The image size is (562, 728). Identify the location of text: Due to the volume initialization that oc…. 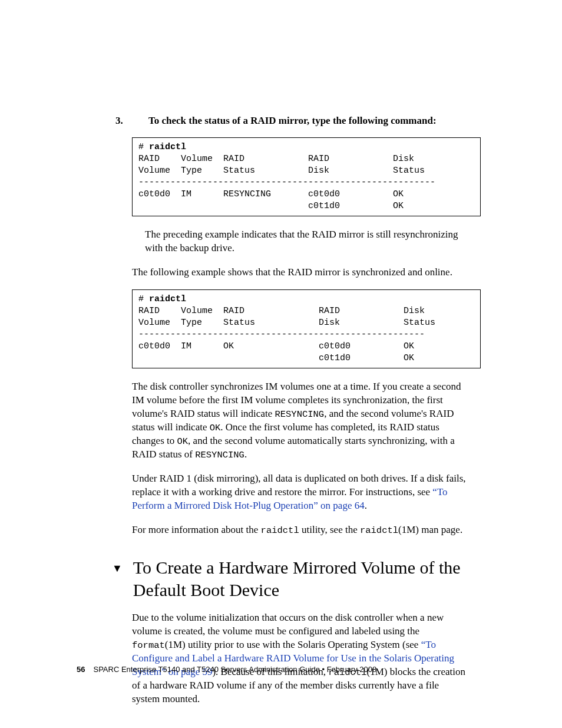
(287, 624).